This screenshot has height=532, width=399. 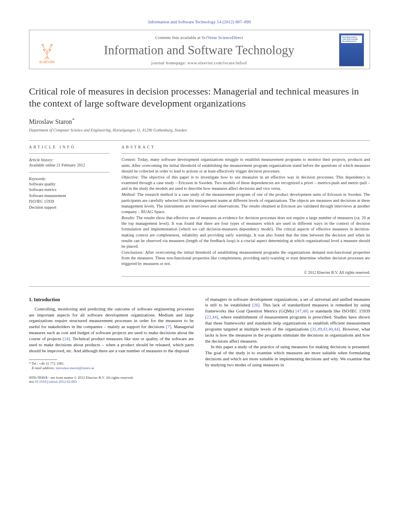 I want to click on abstract-text: The objective of this paper is to invest…, so click(x=246, y=183).